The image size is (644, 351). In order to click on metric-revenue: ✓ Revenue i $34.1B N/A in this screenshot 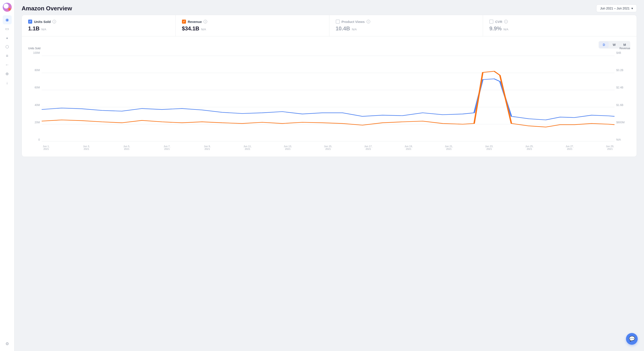, I will do `click(252, 25)`.